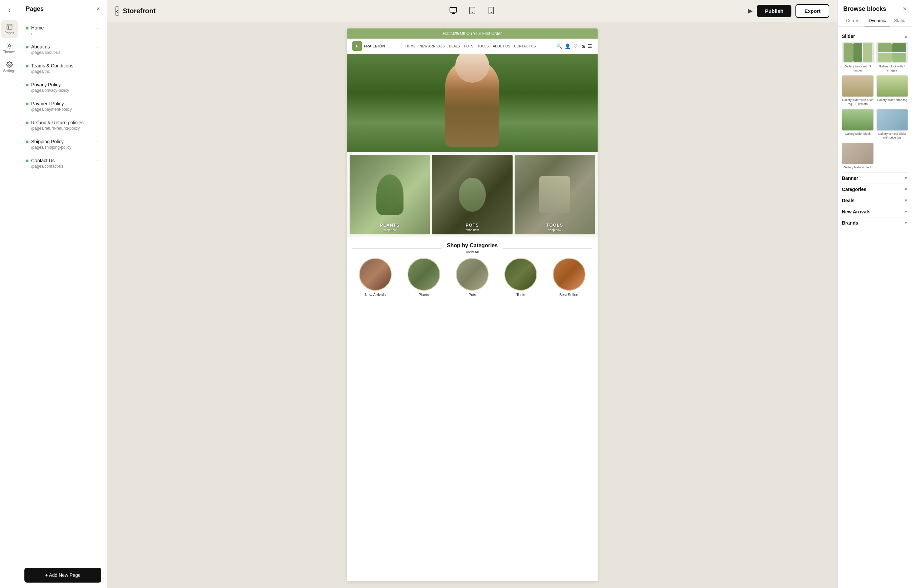 This screenshot has height=588, width=912. I want to click on gallery-block-slider-block: Gallery slider block, so click(858, 124).